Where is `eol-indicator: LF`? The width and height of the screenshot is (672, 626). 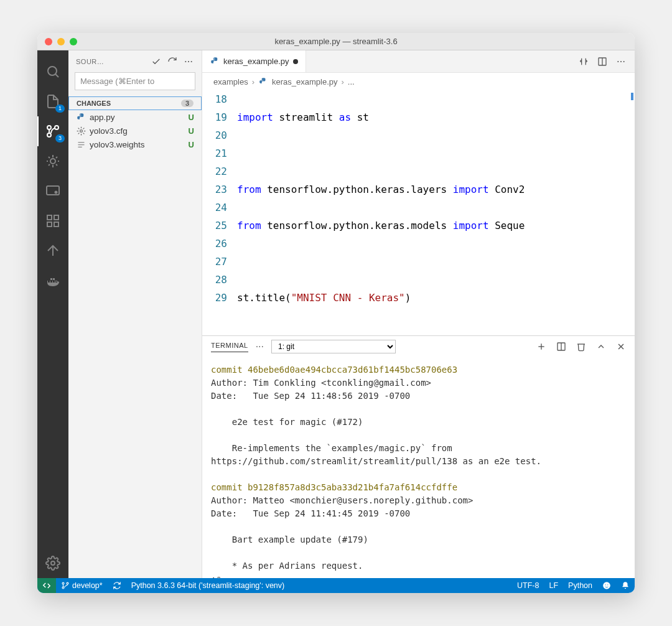 eol-indicator: LF is located at coordinates (554, 586).